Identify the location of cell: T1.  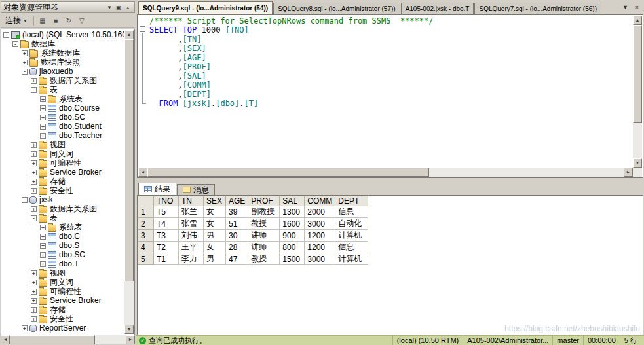
(166, 259).